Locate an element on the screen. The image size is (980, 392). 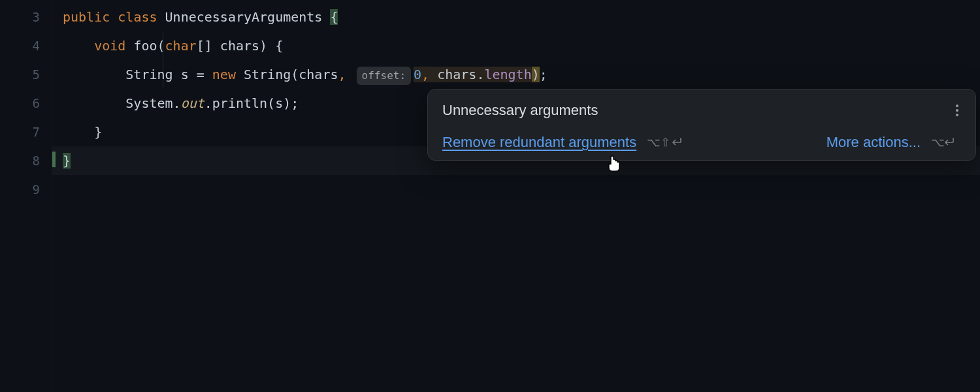
keyword: new is located at coordinates (228, 74).